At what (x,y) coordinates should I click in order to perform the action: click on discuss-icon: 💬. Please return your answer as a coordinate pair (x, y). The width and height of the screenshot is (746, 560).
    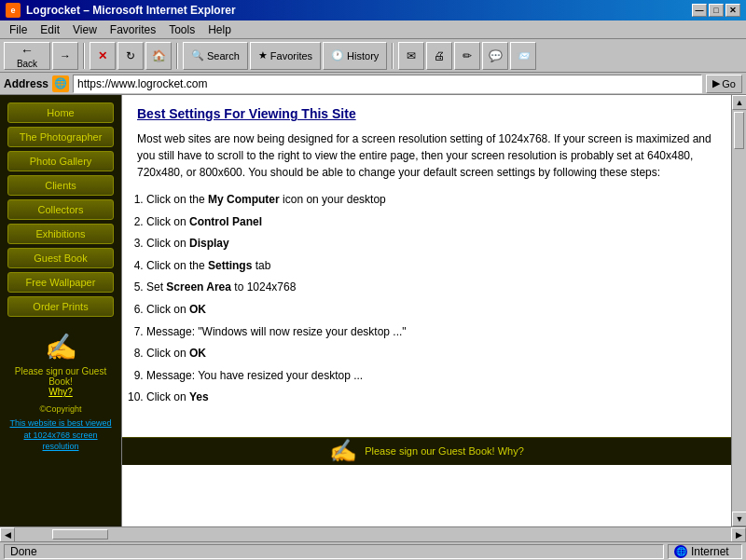
    Looking at the image, I should click on (496, 56).